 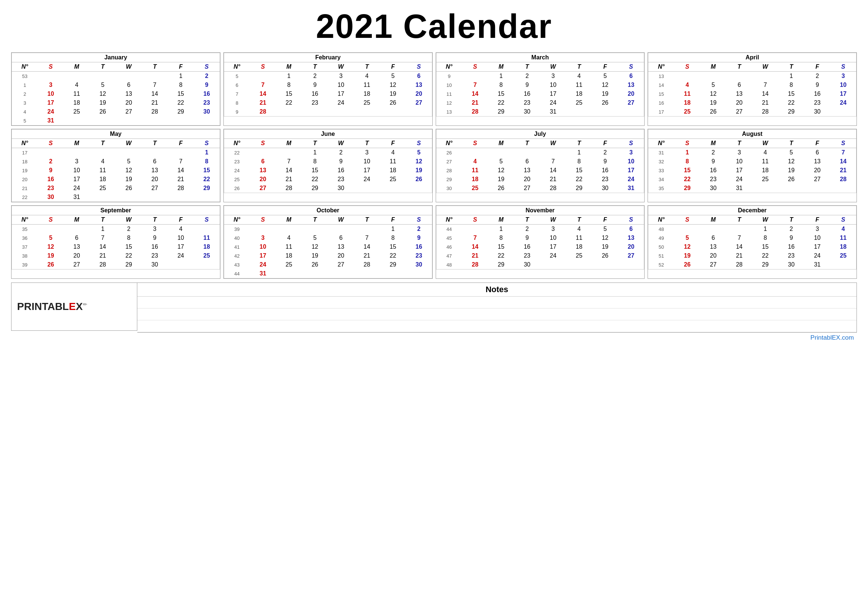 What do you see at coordinates (752, 211) in the screenshot?
I see `month-name: December` at bounding box center [752, 211].